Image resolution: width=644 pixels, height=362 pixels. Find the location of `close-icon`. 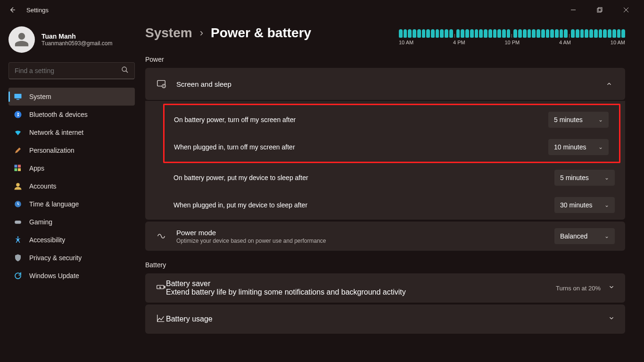

close-icon is located at coordinates (626, 10).